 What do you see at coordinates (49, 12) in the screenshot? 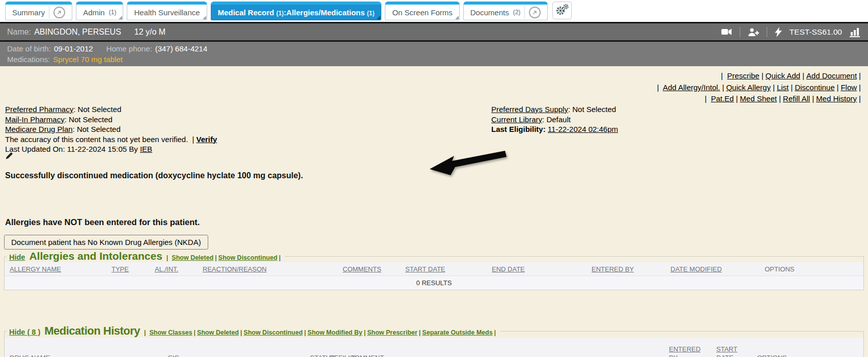
I see `tab-divider` at bounding box center [49, 12].